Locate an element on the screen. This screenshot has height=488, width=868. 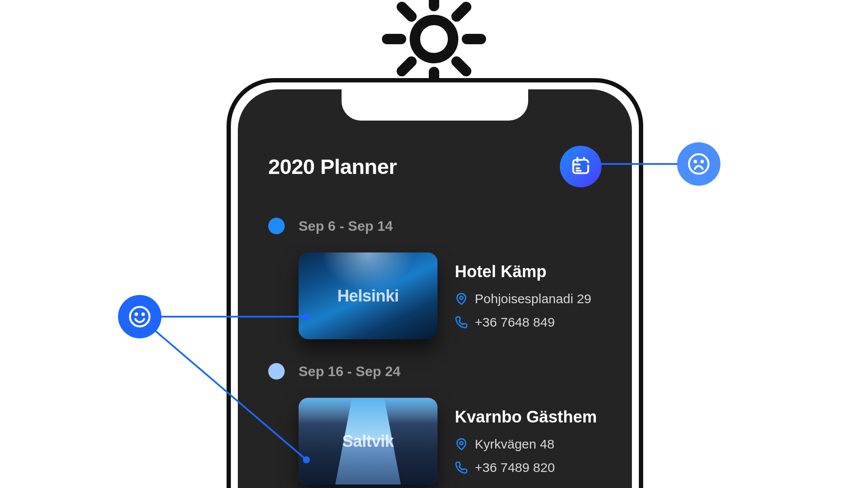
calendar-button is located at coordinates (581, 167).